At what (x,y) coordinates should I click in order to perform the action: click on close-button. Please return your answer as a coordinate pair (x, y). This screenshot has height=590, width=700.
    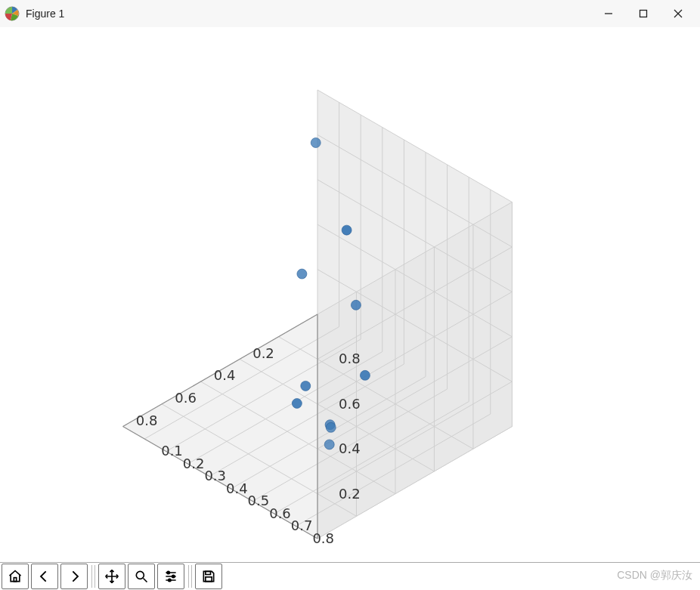
    Looking at the image, I should click on (678, 14).